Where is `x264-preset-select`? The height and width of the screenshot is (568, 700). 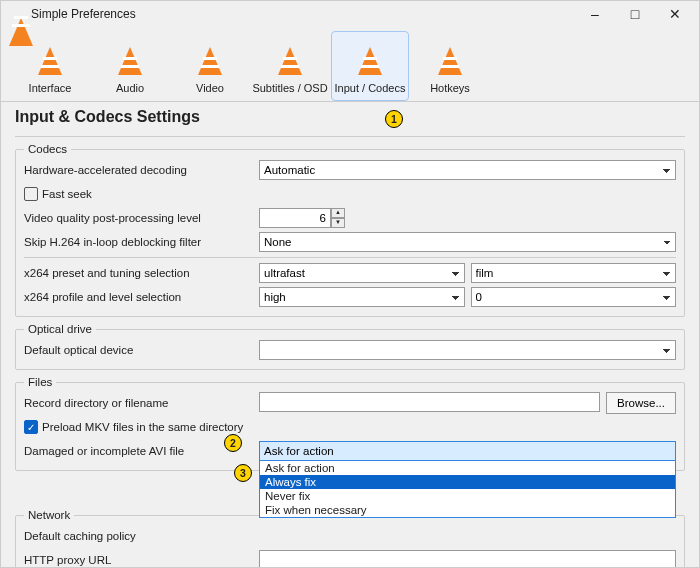
x264-preset-select is located at coordinates (362, 273).